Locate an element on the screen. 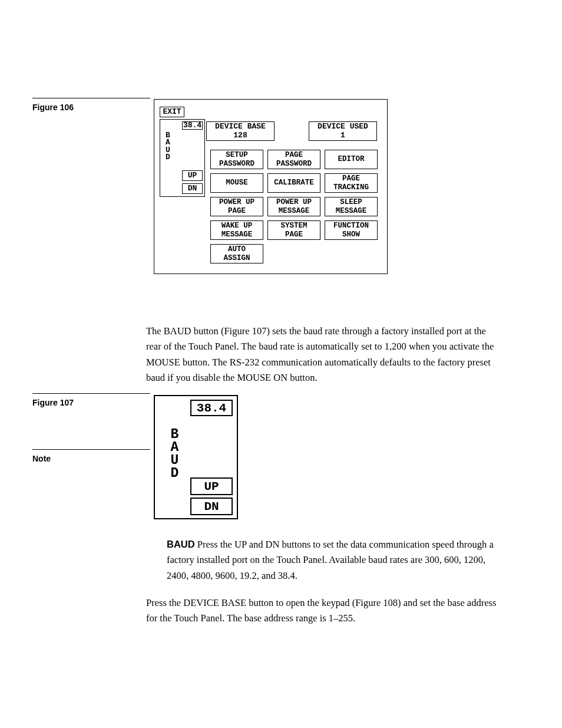  figure107-label: Figure 107 is located at coordinates (53, 403).